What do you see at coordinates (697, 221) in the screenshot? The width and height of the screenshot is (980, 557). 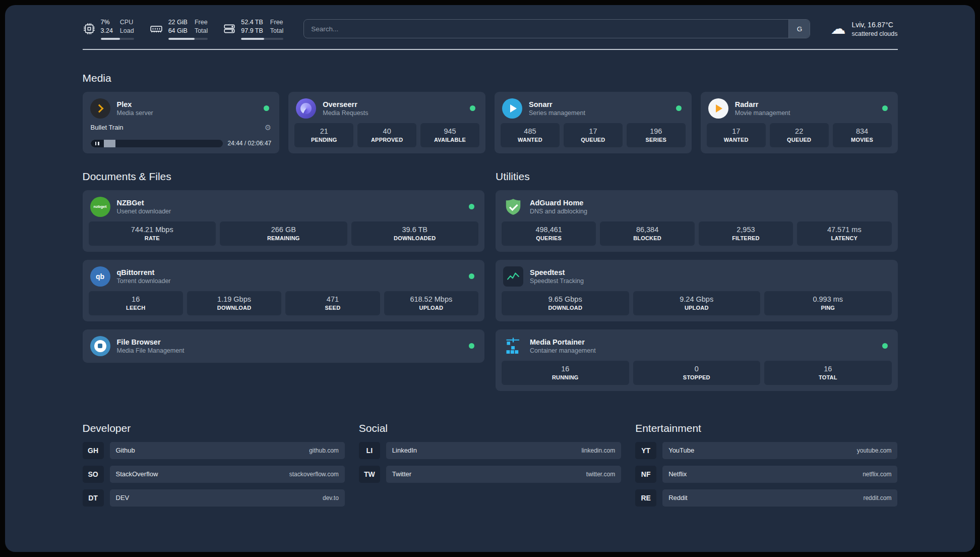 I see `service-card-adguard: AdGuard Home DNS and adblocking 498,461 …` at bounding box center [697, 221].